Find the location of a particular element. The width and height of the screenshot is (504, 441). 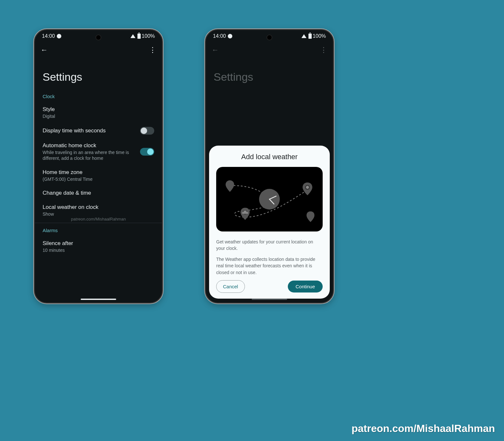

cancel-button: Cancel is located at coordinates (230, 287).